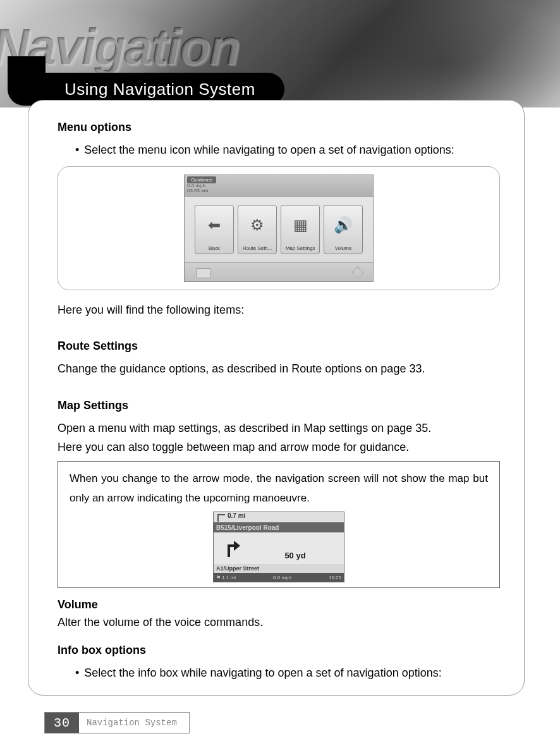  Describe the element at coordinates (279, 228) in the screenshot. I see `figure-menu-screenshot-frame: Guidance 0.0 mph 03:53 am ⬅ Back ⚙ Route…` at that location.